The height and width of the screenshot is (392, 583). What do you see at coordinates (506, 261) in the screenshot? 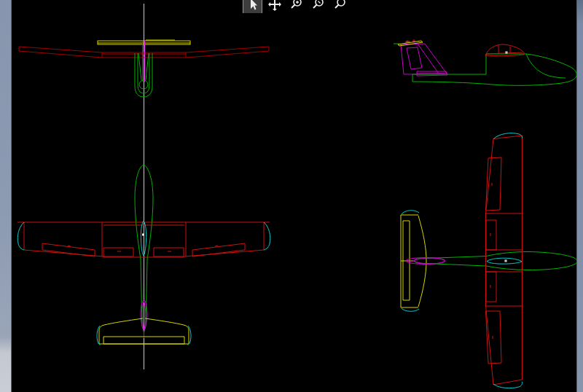
I see `rot-cg-dot` at bounding box center [506, 261].